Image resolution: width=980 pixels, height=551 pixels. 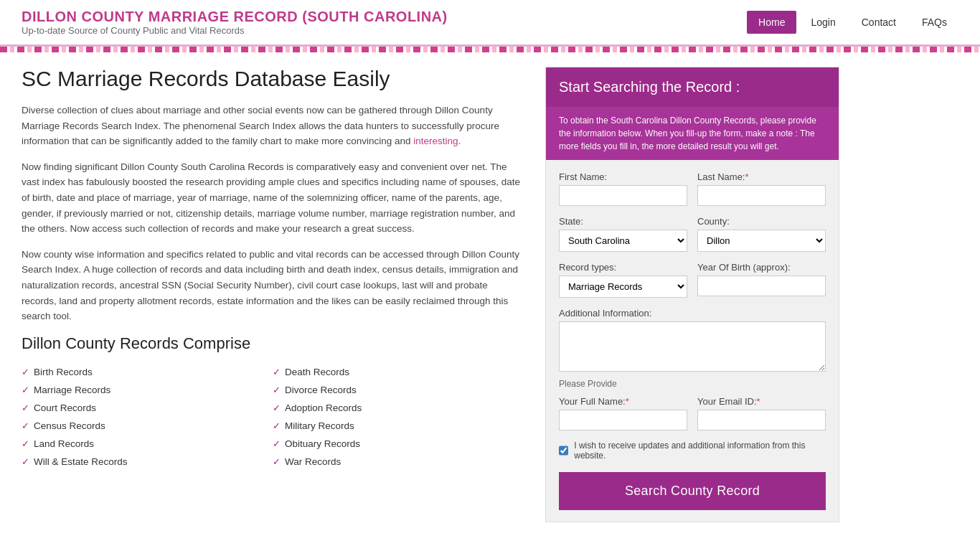 What do you see at coordinates (273, 79) in the screenshot?
I see `main-heading: SC Marriage Records Database Easily` at bounding box center [273, 79].